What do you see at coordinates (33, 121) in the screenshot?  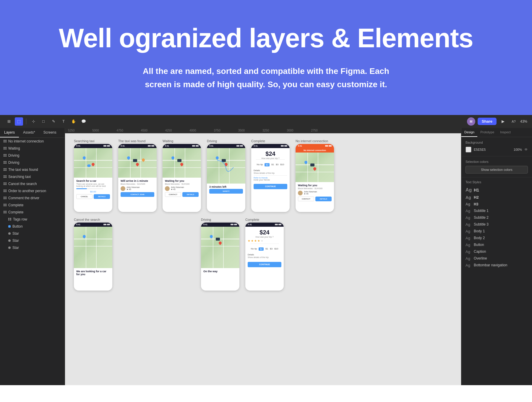 I see `move-tool-icon: ⊹` at bounding box center [33, 121].